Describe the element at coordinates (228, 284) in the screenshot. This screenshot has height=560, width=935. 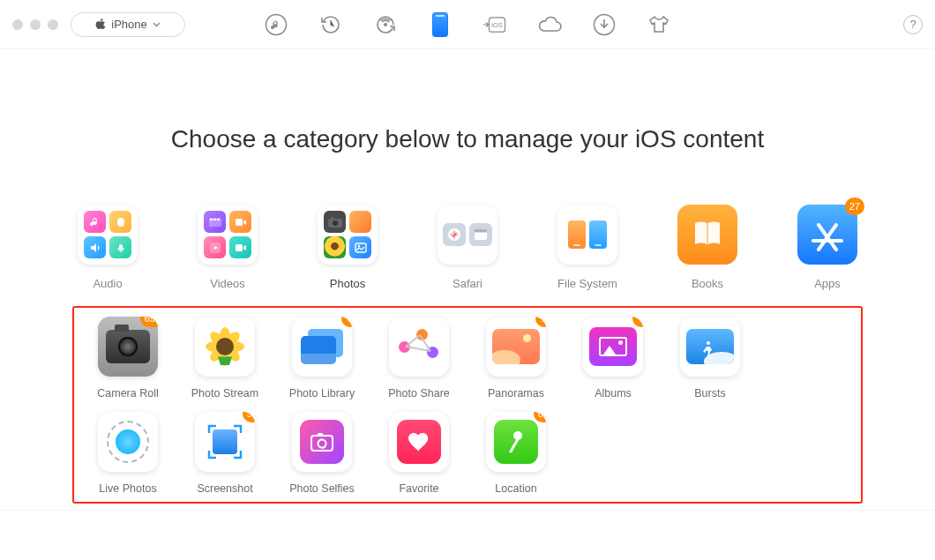
I see `category-videos-label: Videos` at that location.